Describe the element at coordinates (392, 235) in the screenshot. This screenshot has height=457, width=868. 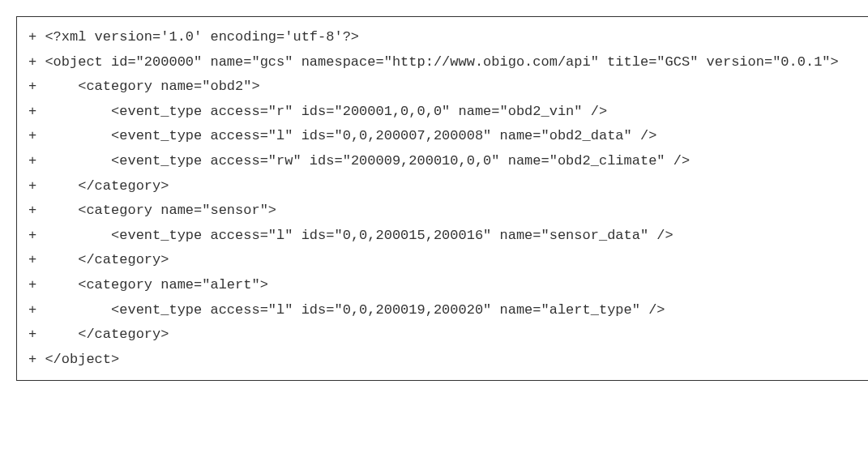
I see `code-text: <event_type access="l" ids="0,0,200015,2…` at that location.